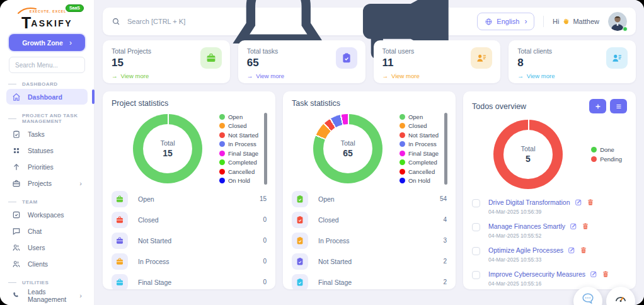 Image resolution: width=644 pixels, height=305 pixels. What do you see at coordinates (549, 284) in the screenshot?
I see `todo-timestamp: 04-Mar-2025 10:55:16` at bounding box center [549, 284].